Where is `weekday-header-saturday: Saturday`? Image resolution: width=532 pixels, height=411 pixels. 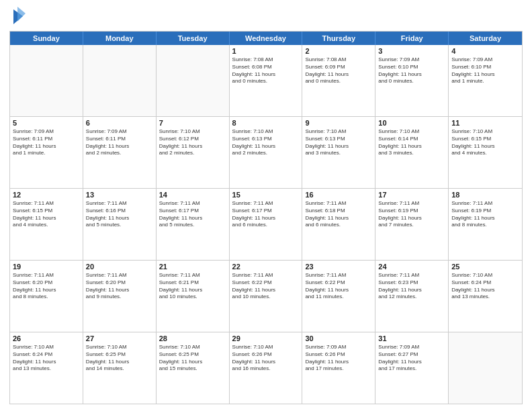 weekday-header-saturday: Saturday is located at coordinates (485, 38).